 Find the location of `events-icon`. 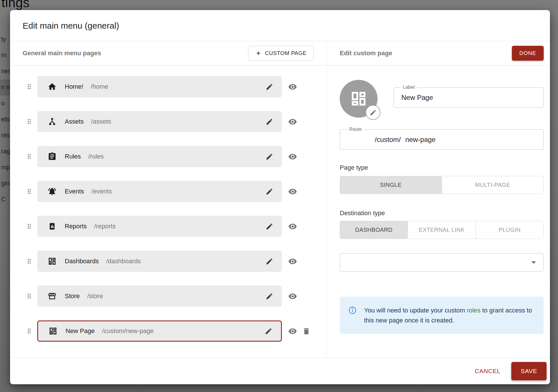

events-icon is located at coordinates (52, 191).